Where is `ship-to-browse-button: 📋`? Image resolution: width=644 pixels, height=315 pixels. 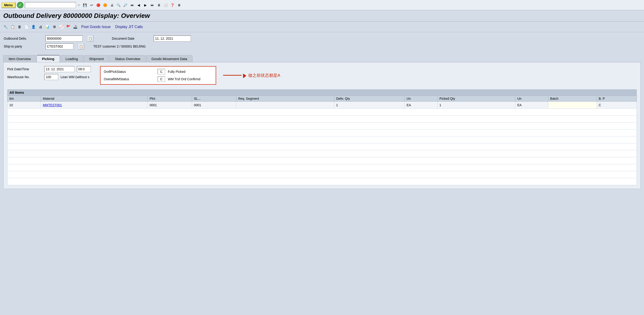
ship-to-browse-button: 📋 is located at coordinates (81, 46).